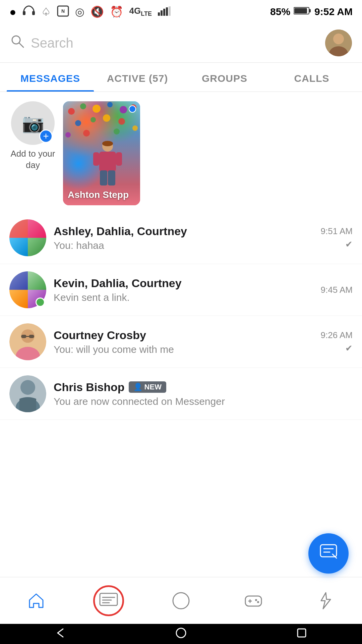 Image resolution: width=362 pixels, height=644 pixels. What do you see at coordinates (181, 601) in the screenshot?
I see `nav-people` at bounding box center [181, 601].